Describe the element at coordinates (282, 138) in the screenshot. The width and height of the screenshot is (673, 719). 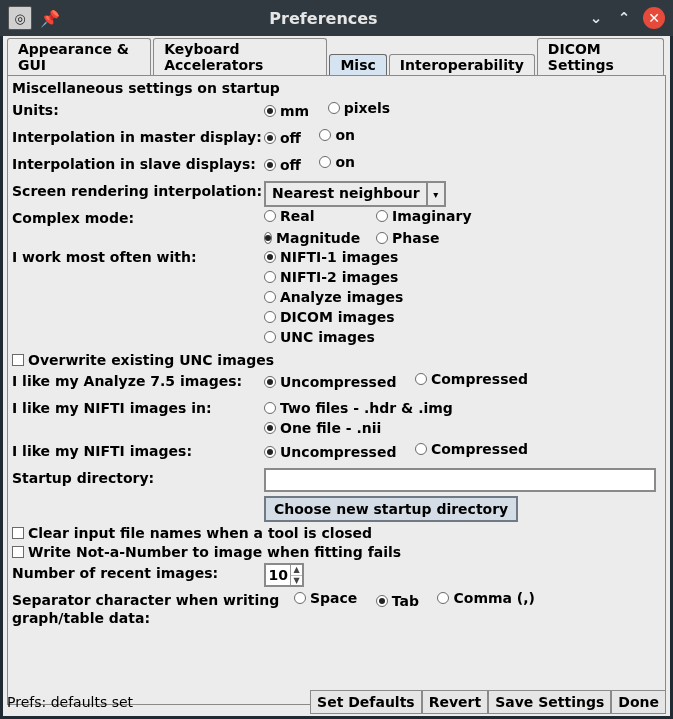
I see `interp-master-off: off` at that location.